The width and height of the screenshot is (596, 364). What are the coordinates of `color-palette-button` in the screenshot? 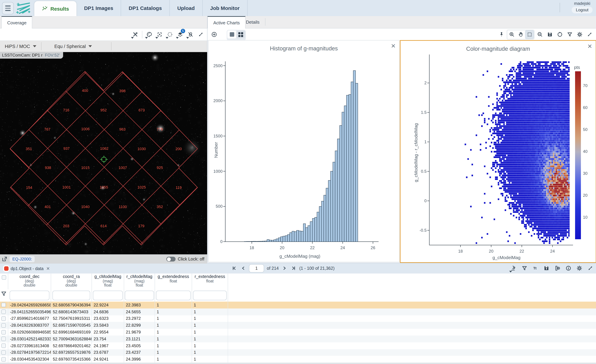 It's located at (149, 34).